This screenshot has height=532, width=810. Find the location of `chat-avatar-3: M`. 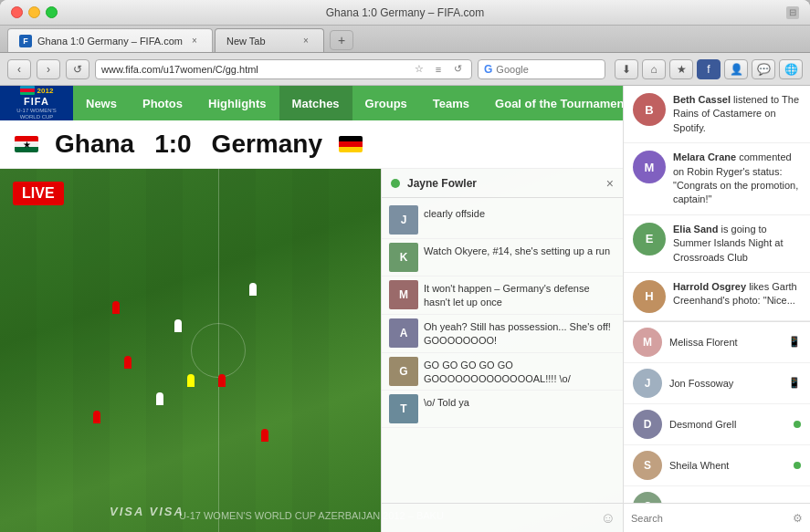

chat-avatar-3: M is located at coordinates (404, 295).